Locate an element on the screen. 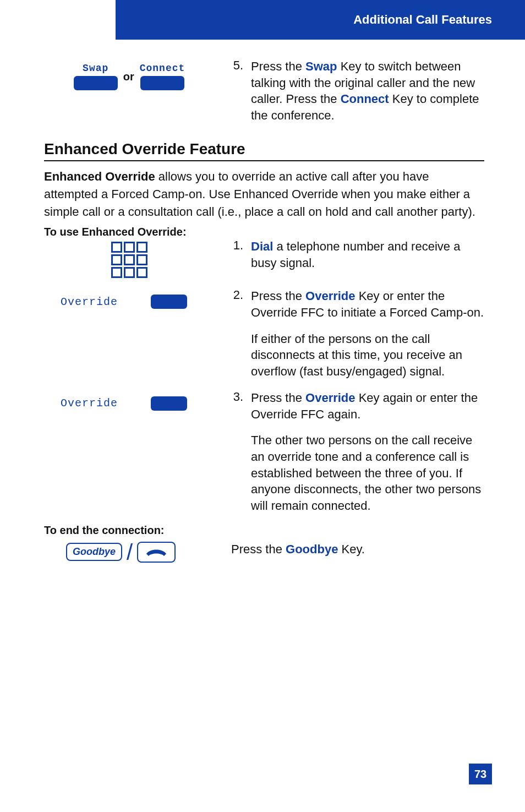 Image resolution: width=525 pixels, height=812 pixels. step-5-graphic: Swap or Connect is located at coordinates (129, 91).